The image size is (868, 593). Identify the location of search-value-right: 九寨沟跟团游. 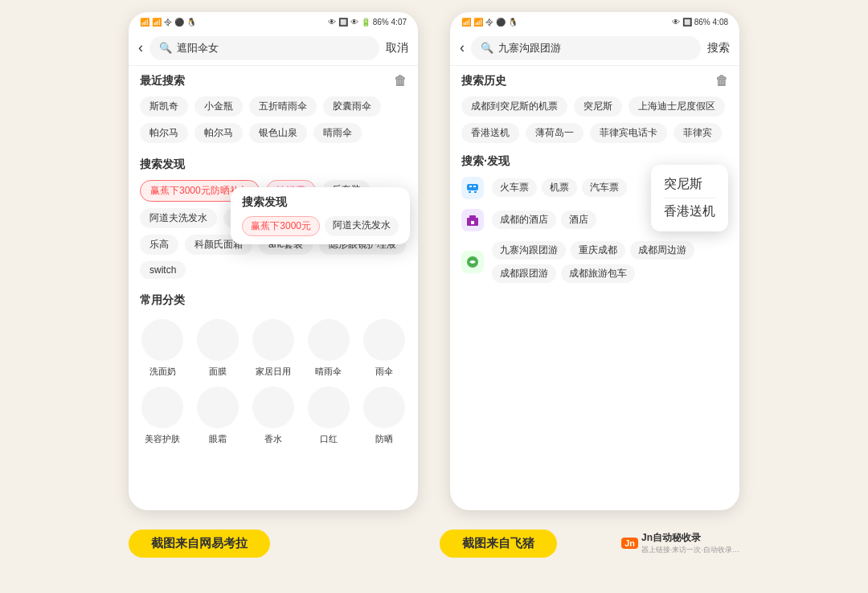
(530, 48).